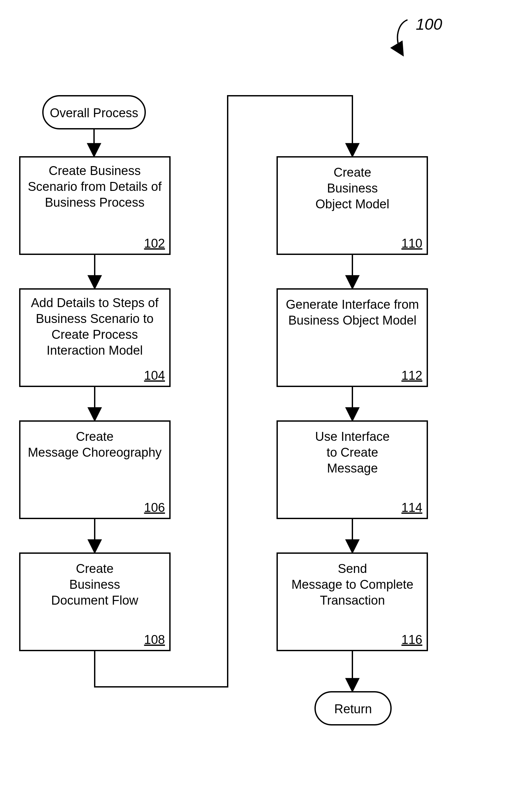  I want to click on step-110-line1: Create, so click(353, 173).